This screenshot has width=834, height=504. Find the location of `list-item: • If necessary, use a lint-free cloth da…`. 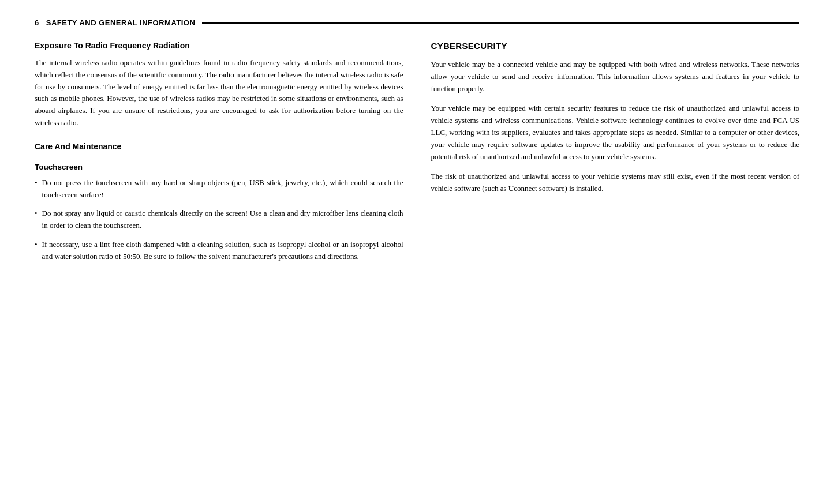

list-item: • If necessary, use a lint-free cloth da… is located at coordinates (219, 251).